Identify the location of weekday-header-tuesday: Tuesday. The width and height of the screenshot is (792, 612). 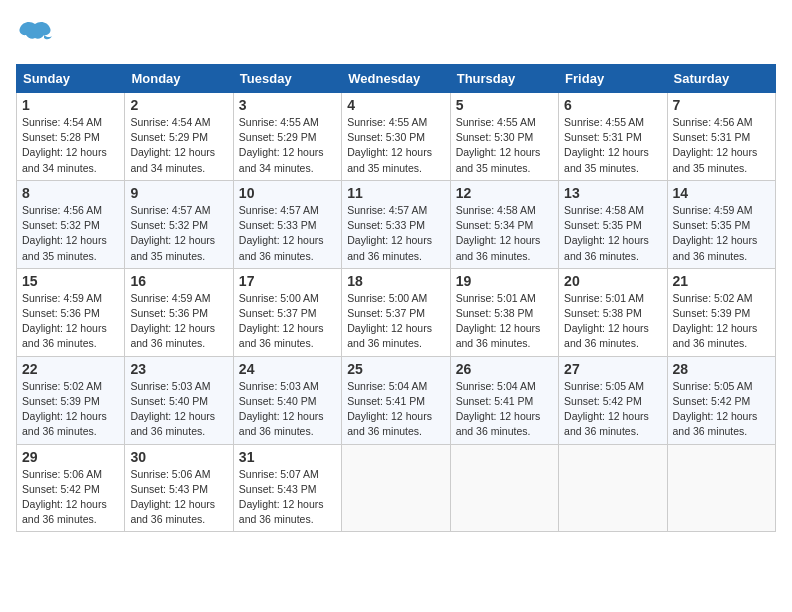
(287, 79).